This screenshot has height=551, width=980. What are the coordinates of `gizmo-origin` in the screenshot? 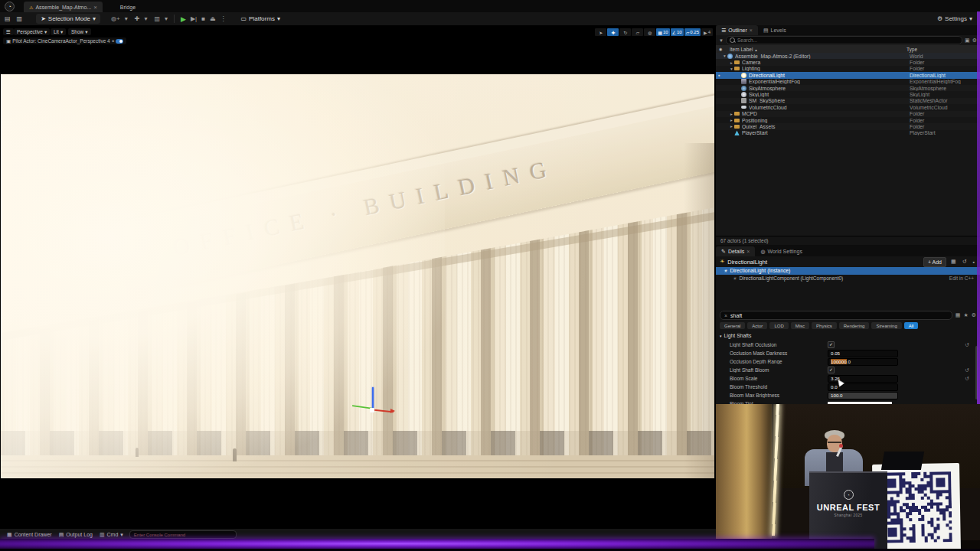 It's located at (372, 410).